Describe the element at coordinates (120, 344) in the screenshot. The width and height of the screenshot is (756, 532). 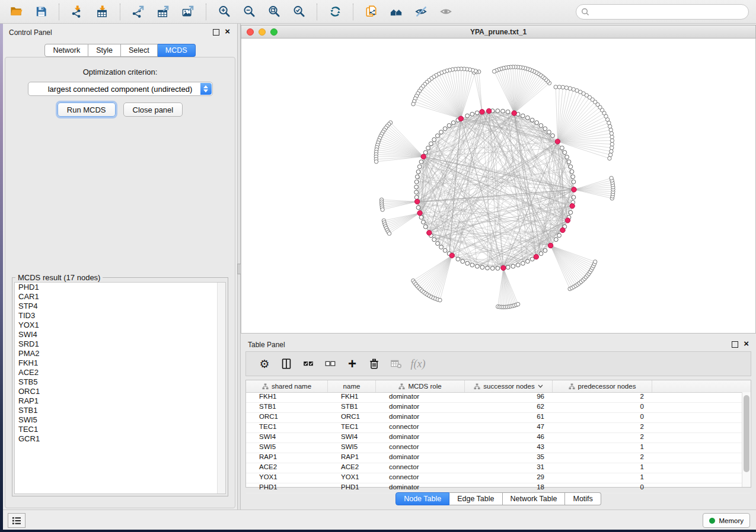
I see `result-node-item: SRD1` at that location.